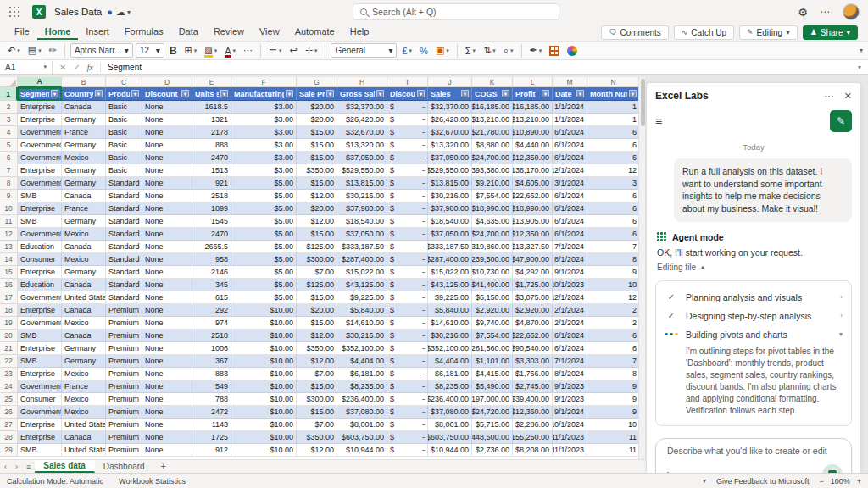  I want to click on column-header-B: B, so click(84, 82).